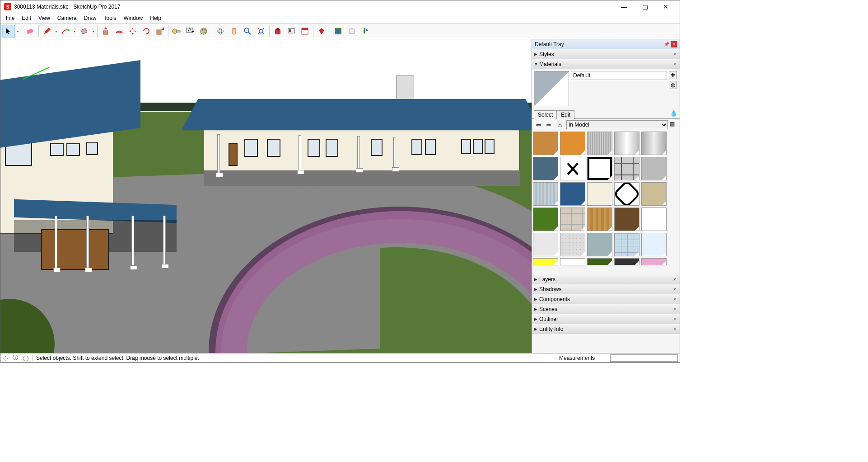 This screenshot has width=868, height=462. What do you see at coordinates (119, 31) in the screenshot?
I see `tool-offset` at bounding box center [119, 31].